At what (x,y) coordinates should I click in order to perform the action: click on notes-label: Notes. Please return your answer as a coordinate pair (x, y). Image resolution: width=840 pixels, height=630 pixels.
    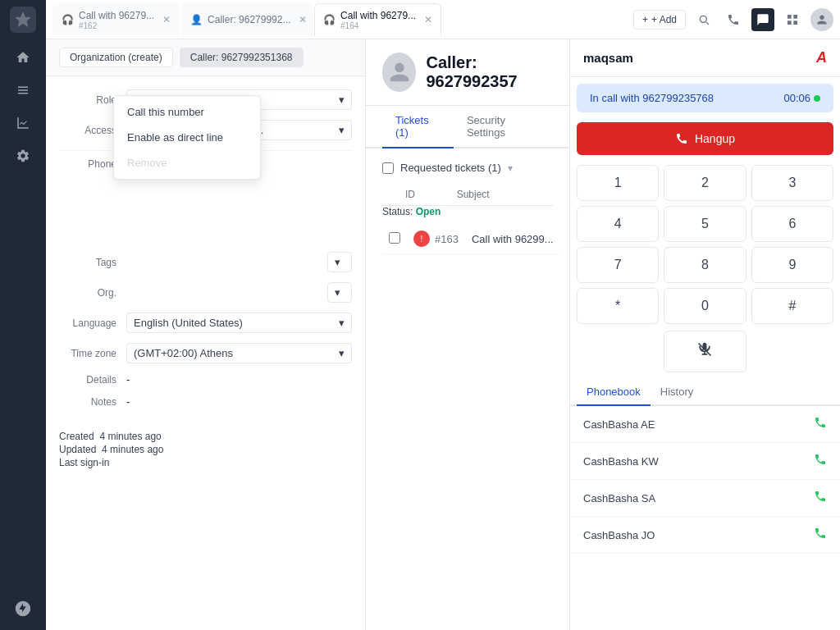
    Looking at the image, I should click on (88, 402).